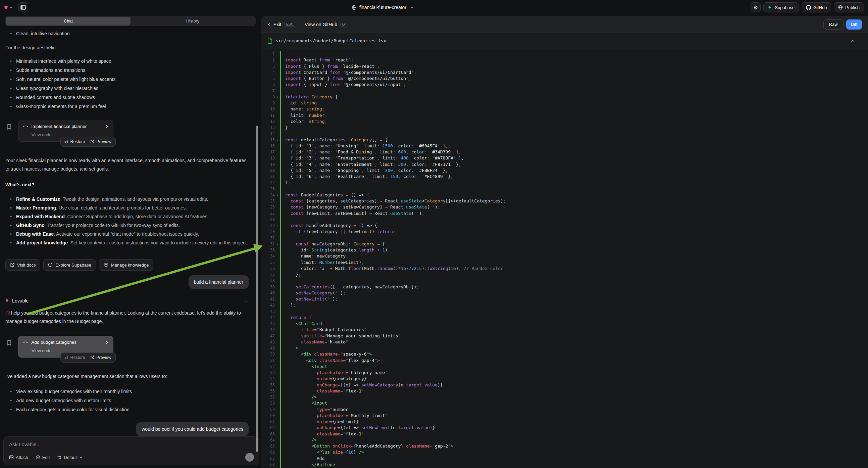 This screenshot has width=868, height=468. Describe the element at coordinates (128, 165) in the screenshot. I see `ready-paragraph: Your sleek financial planner is now read…` at that location.